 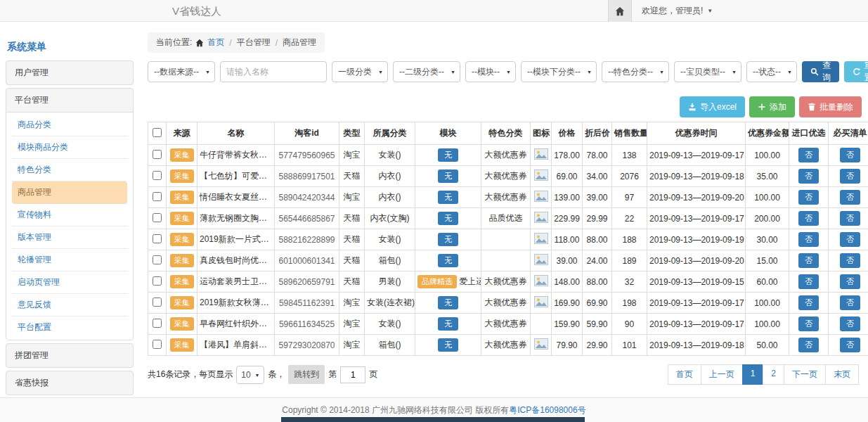 What do you see at coordinates (70, 73) in the screenshot?
I see `sidebar-section-用户管理: 用户管理` at bounding box center [70, 73].